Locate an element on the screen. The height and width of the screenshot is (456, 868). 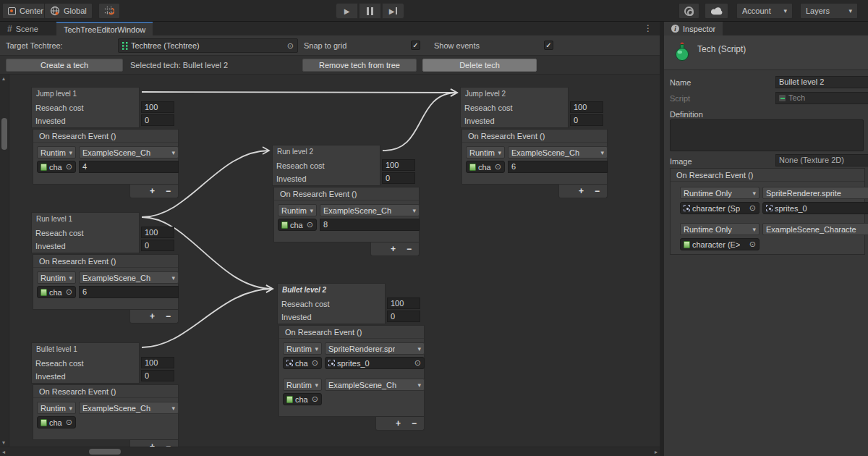
version-control-button is located at coordinates (689, 11).